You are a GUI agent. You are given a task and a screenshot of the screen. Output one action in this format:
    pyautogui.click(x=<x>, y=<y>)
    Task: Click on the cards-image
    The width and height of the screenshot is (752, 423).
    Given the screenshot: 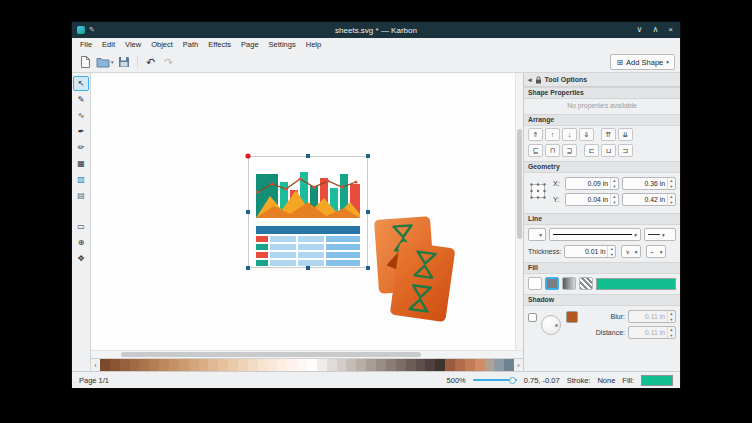 What is the action you would take?
    pyautogui.click(x=414, y=269)
    